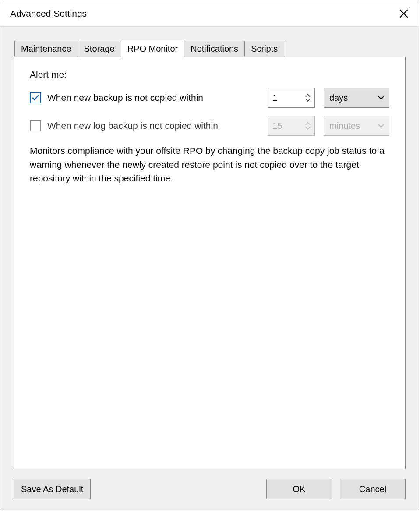 This screenshot has height=511, width=420. What do you see at coordinates (404, 14) in the screenshot?
I see `close-button` at bounding box center [404, 14].